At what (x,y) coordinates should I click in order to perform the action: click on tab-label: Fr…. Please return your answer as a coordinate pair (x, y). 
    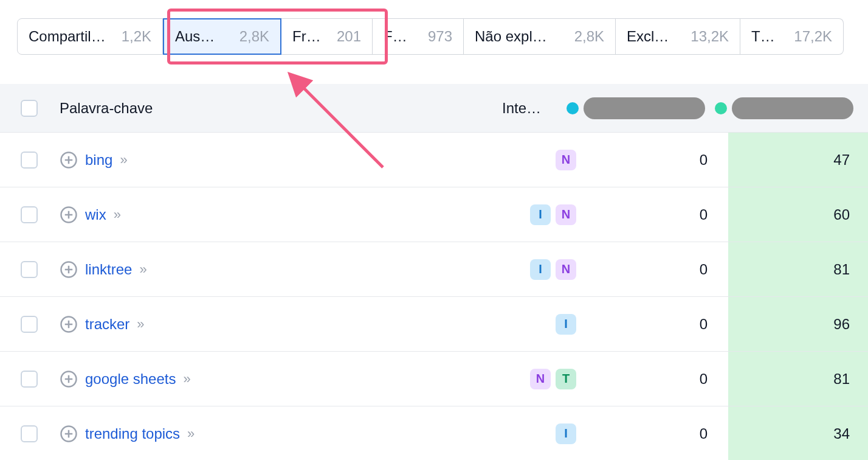
    Looking at the image, I should click on (306, 37).